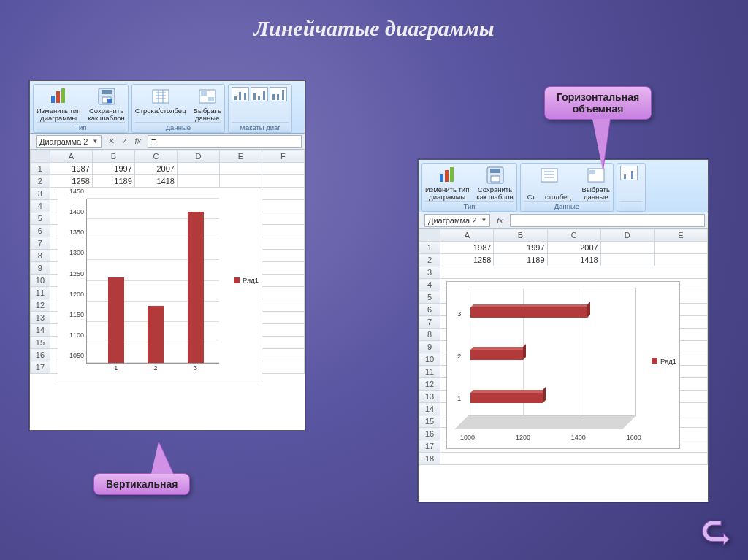  I want to click on col-header: F, so click(283, 156).